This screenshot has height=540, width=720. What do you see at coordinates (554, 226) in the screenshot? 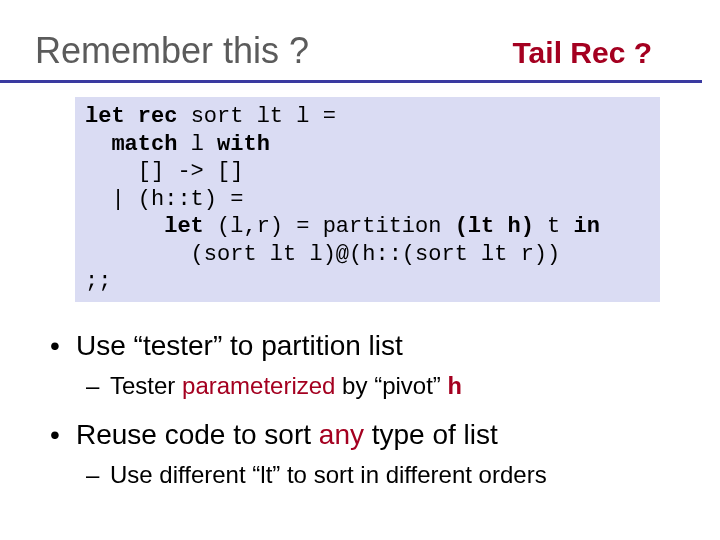
I see `code-text: t` at bounding box center [554, 226].